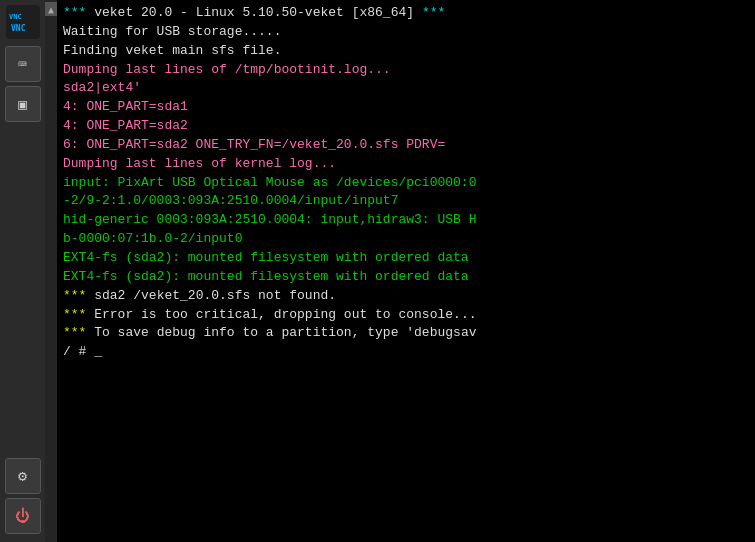 This screenshot has height=542, width=755. Describe the element at coordinates (22, 476) in the screenshot. I see `gear-icon: ⚙` at that location.